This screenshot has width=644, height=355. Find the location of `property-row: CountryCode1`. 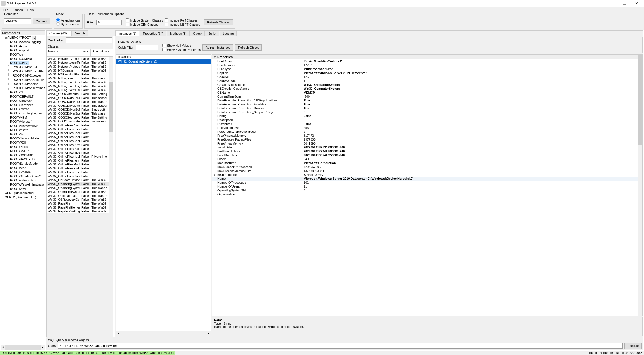

property-row: CountryCode1 is located at coordinates (427, 81).